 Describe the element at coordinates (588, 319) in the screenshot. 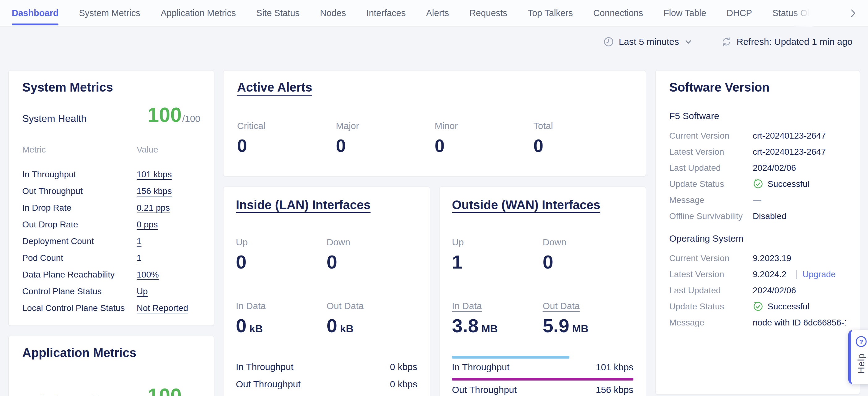

I see `wan-out-data-stat: Out Data 5.9 MB` at that location.